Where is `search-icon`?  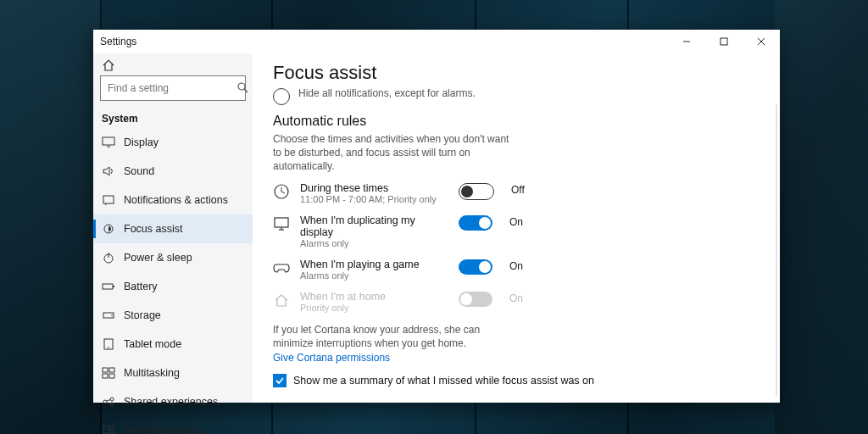
search-icon is located at coordinates (242, 88).